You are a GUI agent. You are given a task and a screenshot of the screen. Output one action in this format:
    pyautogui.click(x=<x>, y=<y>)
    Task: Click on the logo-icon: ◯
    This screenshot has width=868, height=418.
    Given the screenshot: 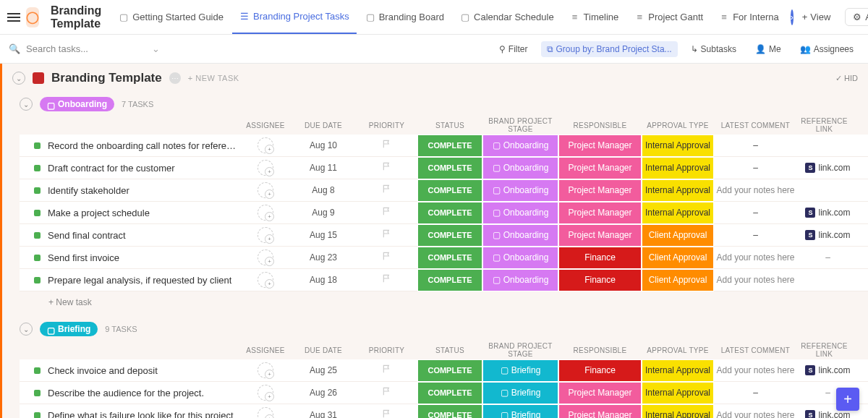 What is the action you would take?
    pyautogui.click(x=33, y=17)
    